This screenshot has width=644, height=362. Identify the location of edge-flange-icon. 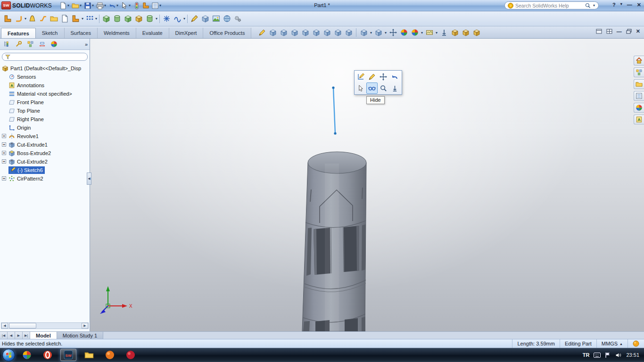
(19, 19).